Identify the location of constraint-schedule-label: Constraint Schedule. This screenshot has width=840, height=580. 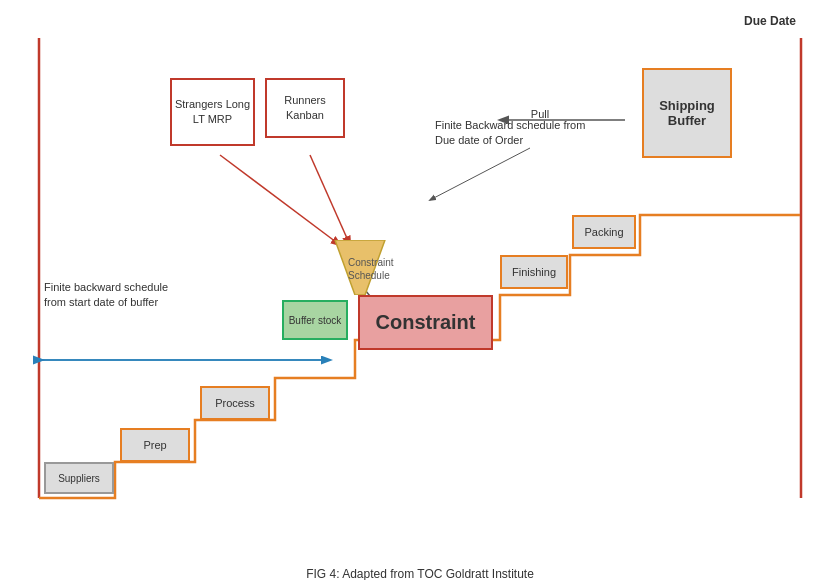
(388, 269).